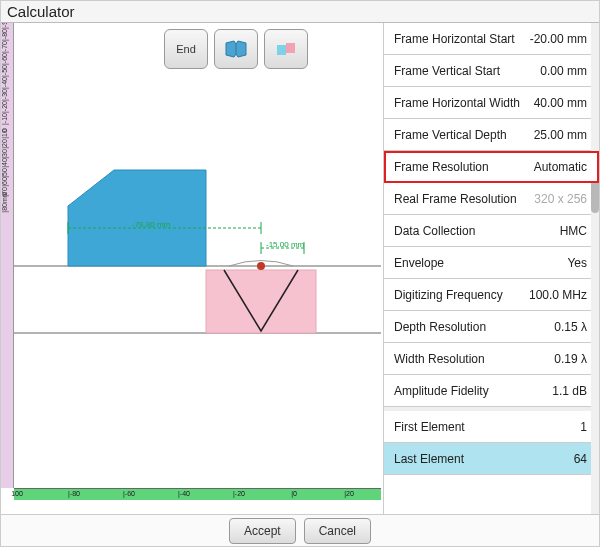  Describe the element at coordinates (448, 295) in the screenshot. I see `property-label: Digitizing Frequency` at that location.